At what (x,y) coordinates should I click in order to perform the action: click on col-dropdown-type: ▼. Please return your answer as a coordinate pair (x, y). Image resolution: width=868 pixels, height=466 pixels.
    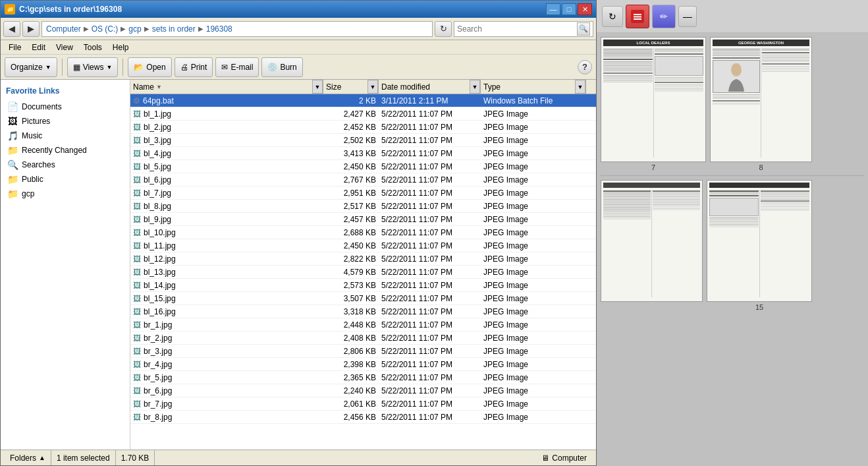
    Looking at the image, I should click on (580, 87).